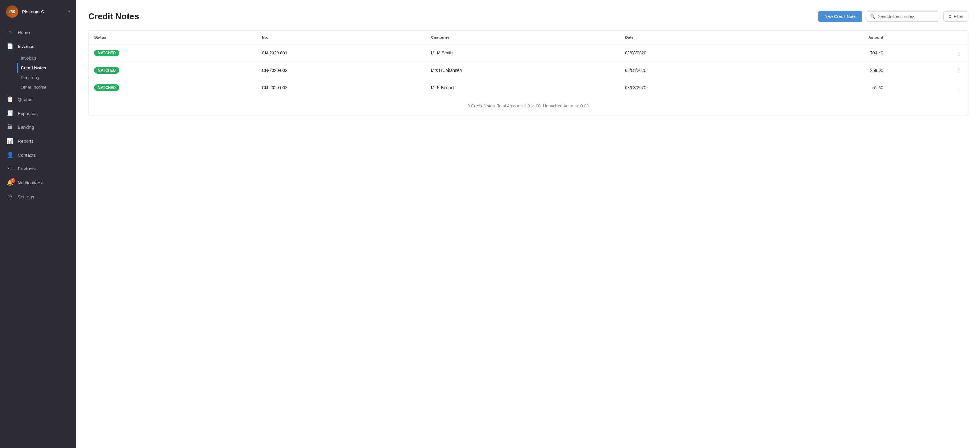 The height and width of the screenshot is (448, 980). I want to click on sidebar-sub-item-invoices: Invoices, so click(46, 58).